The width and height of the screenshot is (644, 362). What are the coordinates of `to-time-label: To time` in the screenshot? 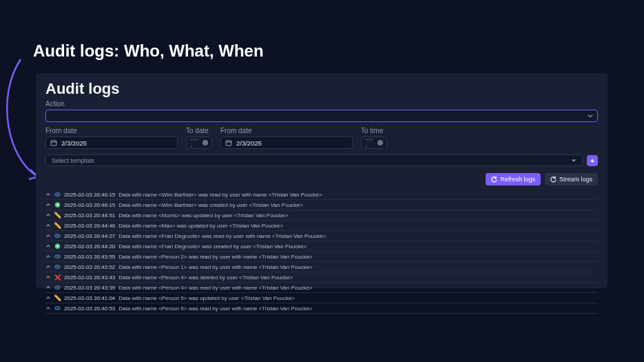 It's located at (374, 131).